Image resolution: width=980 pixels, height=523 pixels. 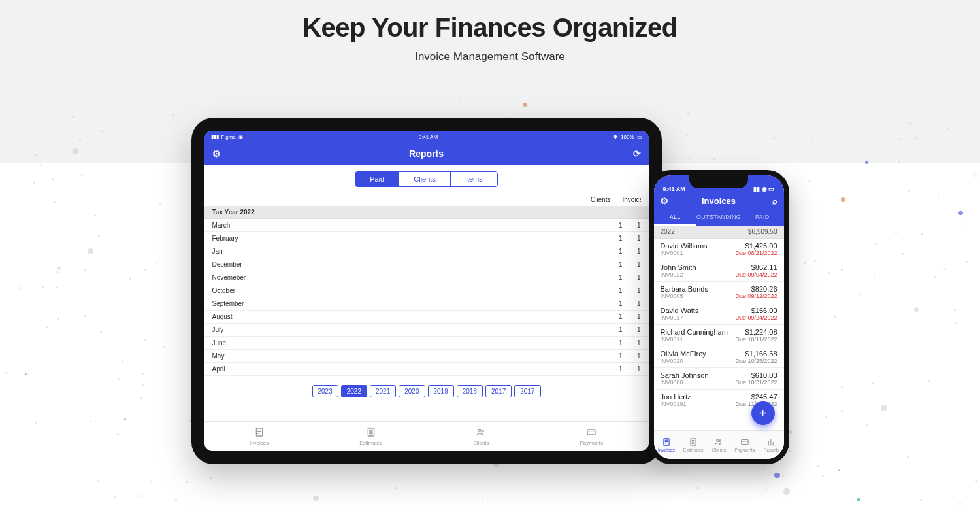 I want to click on search-icon: ⌕, so click(x=775, y=201).